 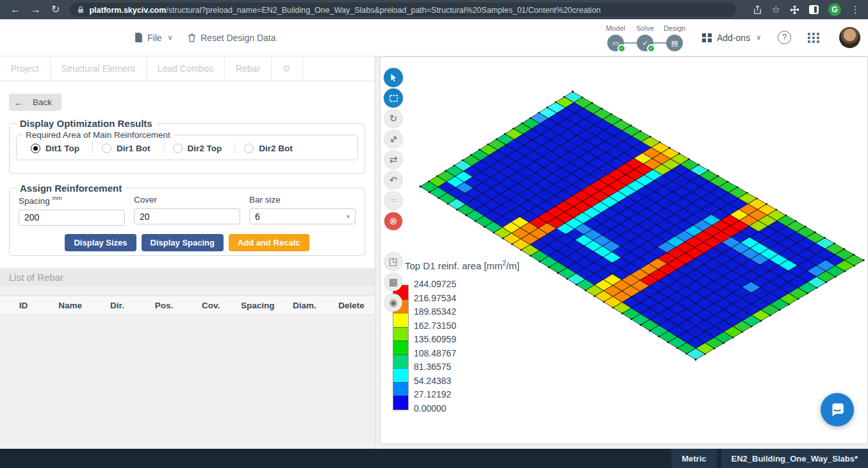 What do you see at coordinates (302, 217) in the screenshot?
I see `bar-size-select: 6 ▾` at bounding box center [302, 217].